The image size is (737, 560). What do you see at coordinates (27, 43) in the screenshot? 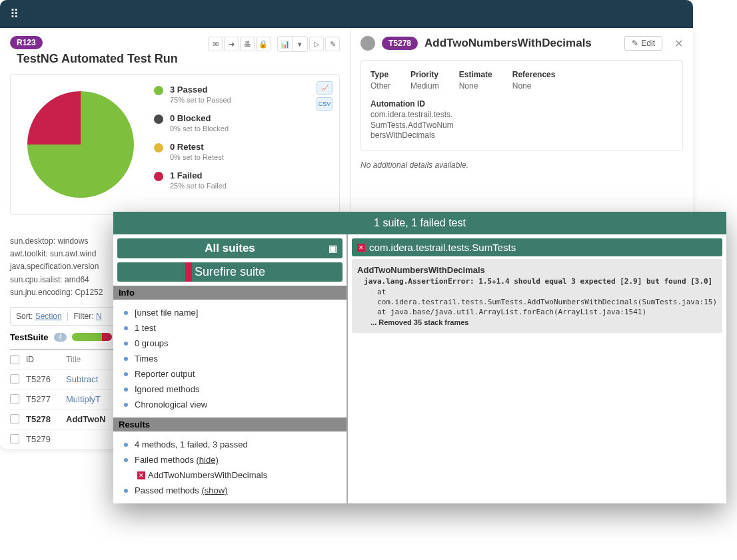
I see `run-badge: R123` at bounding box center [27, 43].